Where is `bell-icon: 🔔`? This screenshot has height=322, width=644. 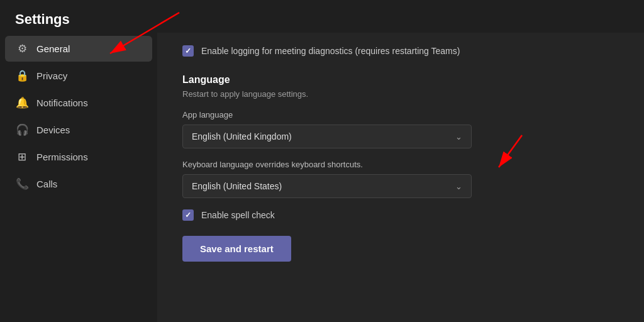
bell-icon: 🔔 is located at coordinates (22, 103).